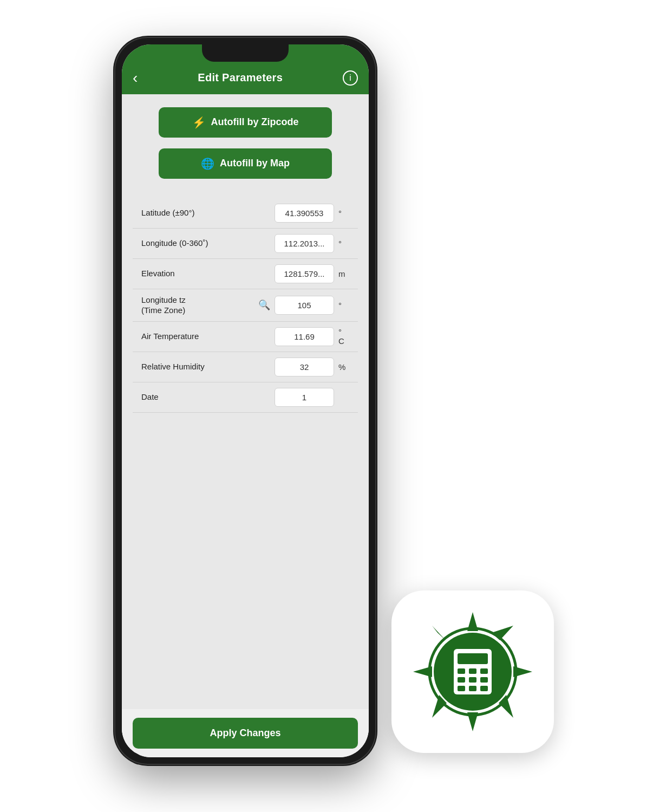 The image size is (653, 812). What do you see at coordinates (208, 164) in the screenshot?
I see `globe-icon: 🌐` at bounding box center [208, 164].